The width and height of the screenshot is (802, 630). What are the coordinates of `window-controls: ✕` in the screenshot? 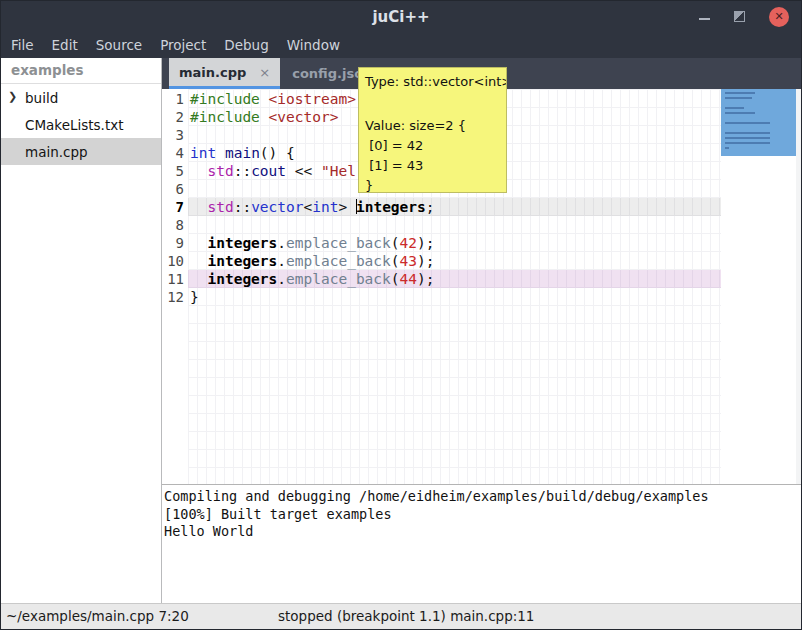 It's located at (744, 16).